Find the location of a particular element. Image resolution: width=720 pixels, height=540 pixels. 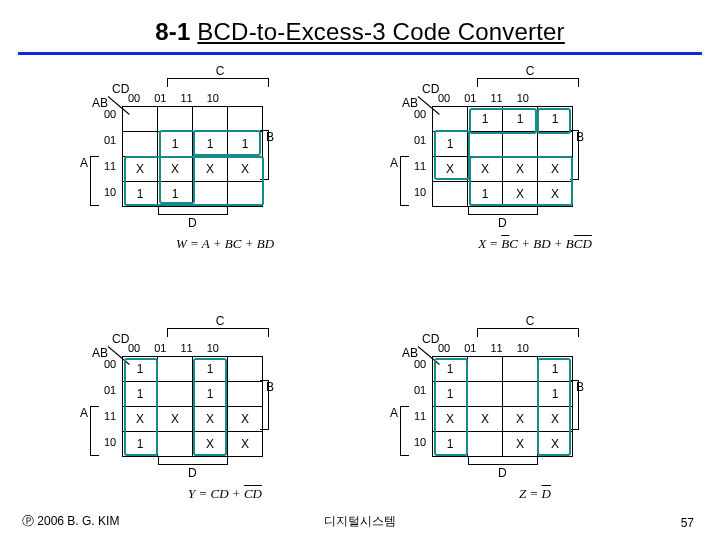

col-header: 10 is located at coordinates (213, 98).